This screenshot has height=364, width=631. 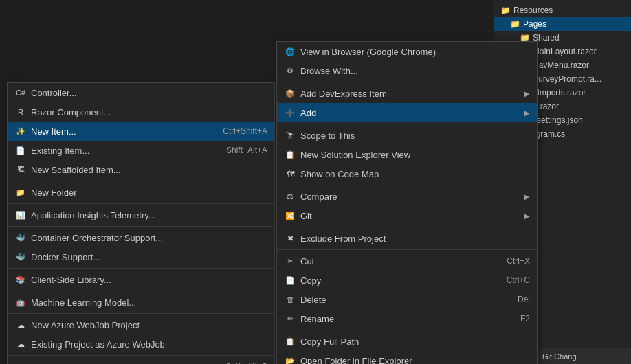 I want to click on left-menu-item-new-scaffolded-item---: 🏗 New Scaffolded Item..., so click(x=141, y=170).